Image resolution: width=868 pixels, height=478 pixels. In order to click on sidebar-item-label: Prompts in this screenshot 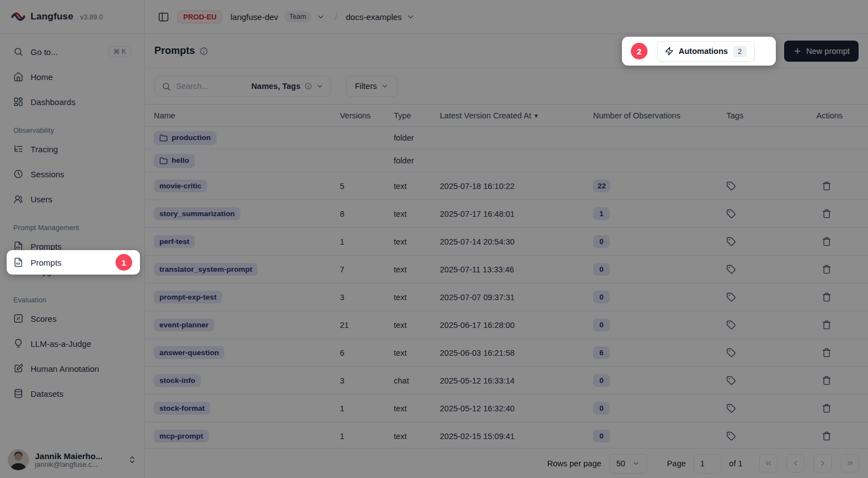, I will do `click(46, 262)`.